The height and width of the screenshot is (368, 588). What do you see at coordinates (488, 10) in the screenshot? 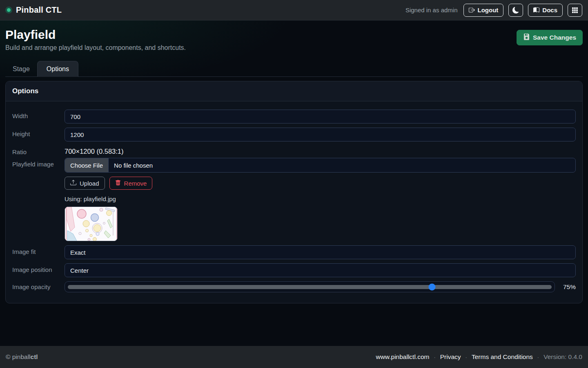
I see `logout-label: Logout` at bounding box center [488, 10].